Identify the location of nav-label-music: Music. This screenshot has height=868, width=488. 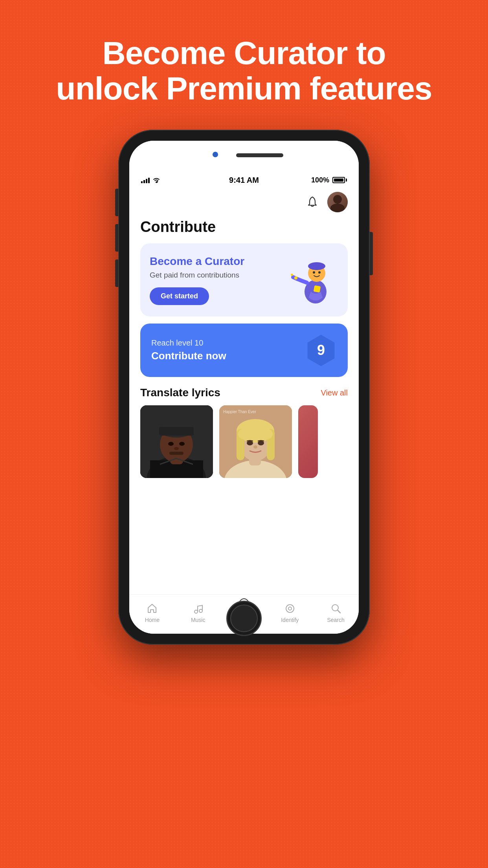
(198, 620).